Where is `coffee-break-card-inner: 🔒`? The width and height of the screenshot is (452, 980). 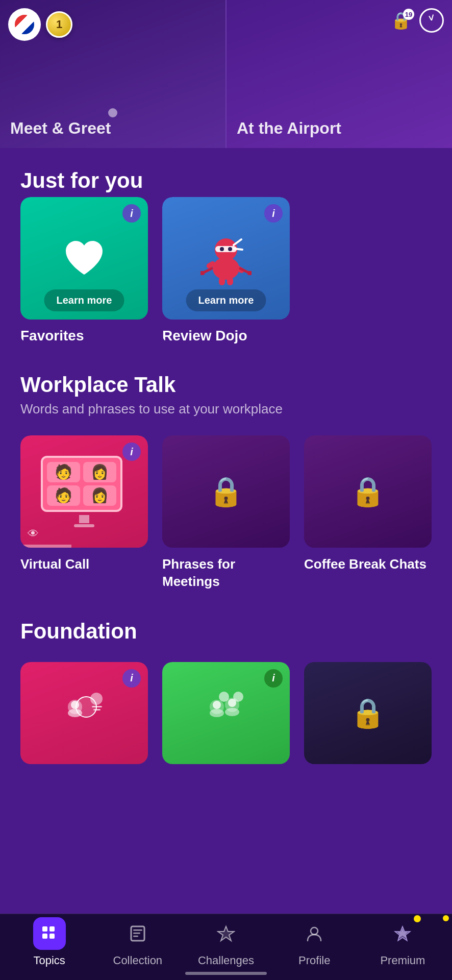 coffee-break-card-inner: 🔒 is located at coordinates (368, 492).